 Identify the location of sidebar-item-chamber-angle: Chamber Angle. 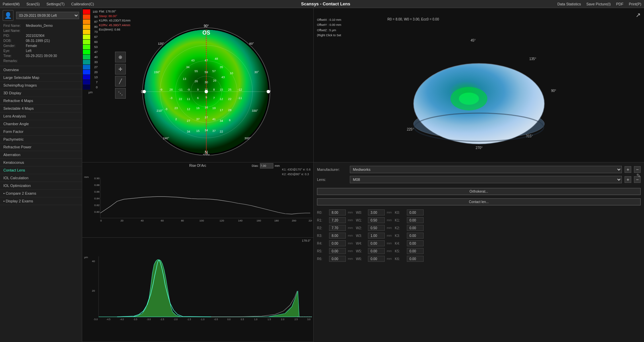
(41, 124).